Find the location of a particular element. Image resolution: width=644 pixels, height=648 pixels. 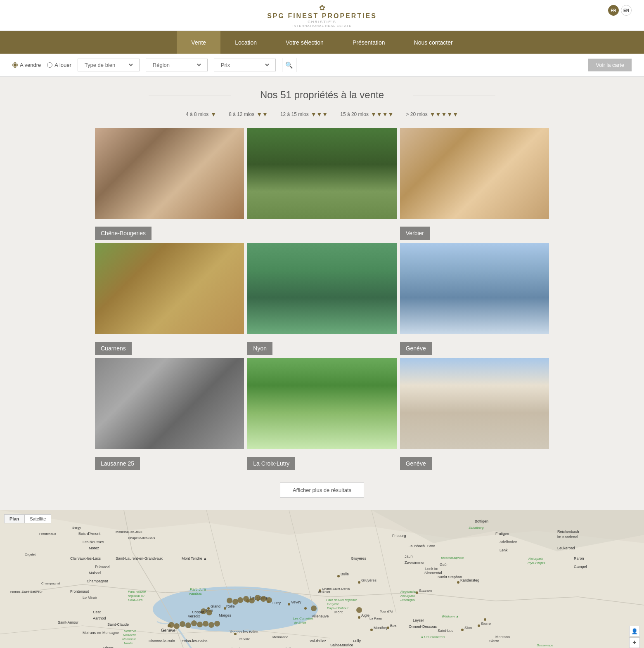

property-card: La Croix-Lutry is located at coordinates (322, 414).